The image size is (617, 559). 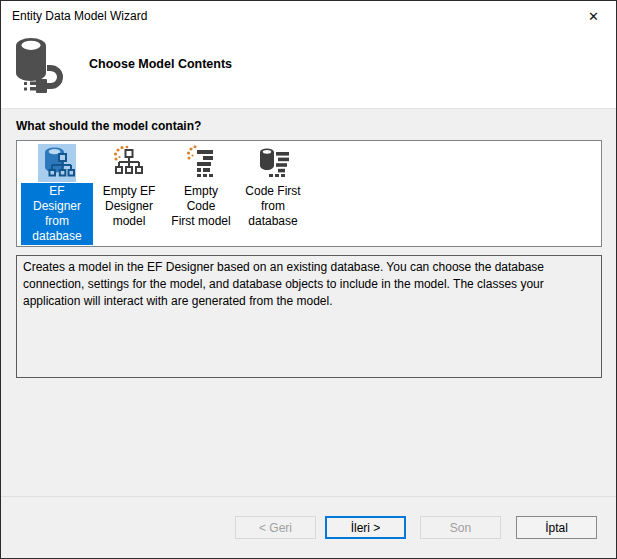 What do you see at coordinates (201, 187) in the screenshot?
I see `option-empty-code-first-model: Empty Code First model` at bounding box center [201, 187].